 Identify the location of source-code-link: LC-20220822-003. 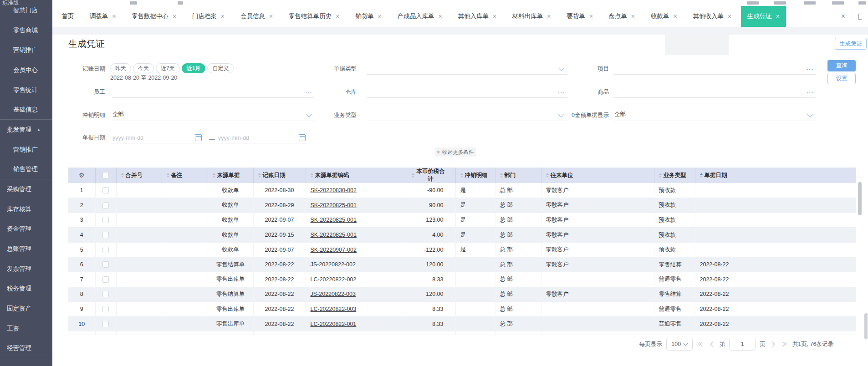
(333, 309).